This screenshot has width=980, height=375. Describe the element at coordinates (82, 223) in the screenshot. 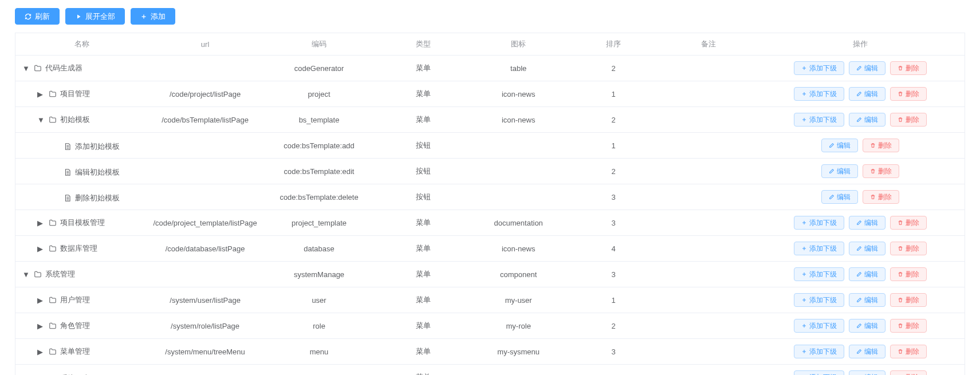

I see `row-name-label: 项目模板管理` at that location.